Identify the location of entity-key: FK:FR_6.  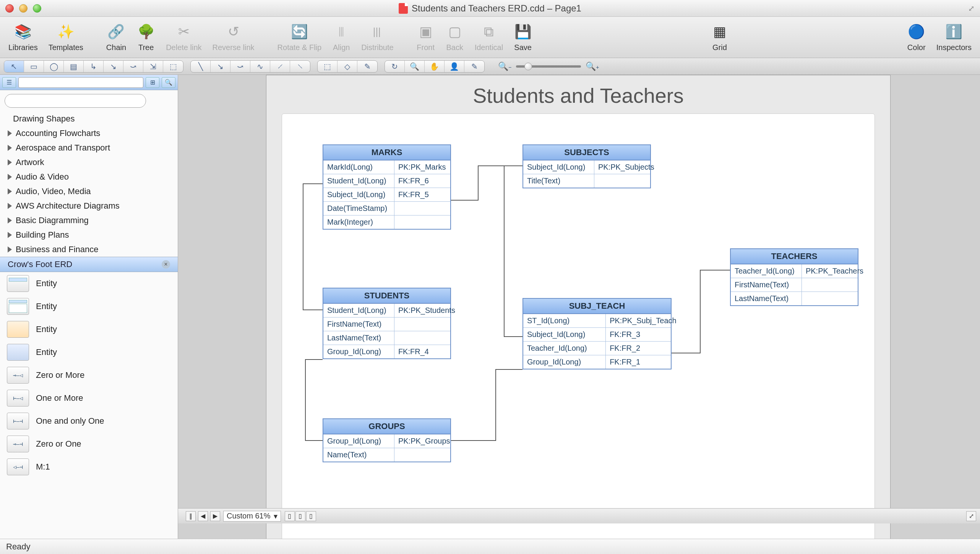
(422, 181).